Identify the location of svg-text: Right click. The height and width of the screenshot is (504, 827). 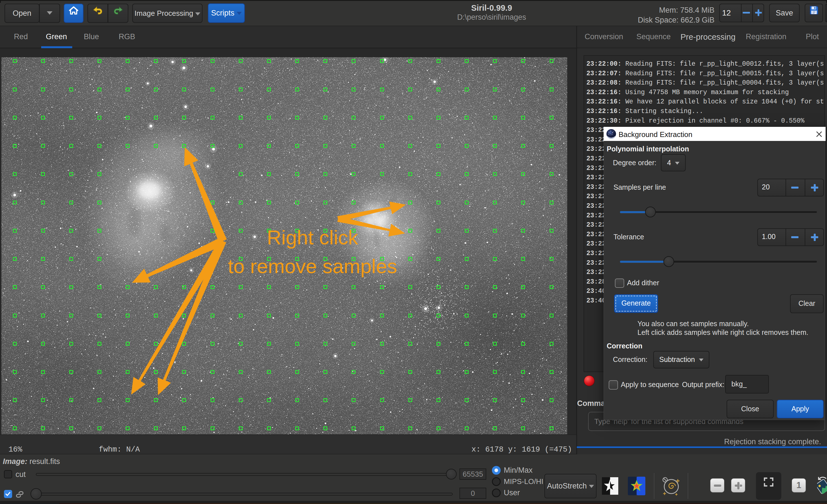
(312, 237).